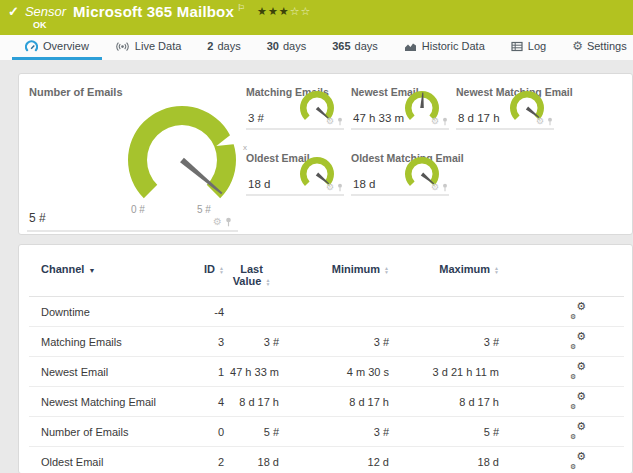  Describe the element at coordinates (444, 312) in the screenshot. I see `channel-maximum` at that location.